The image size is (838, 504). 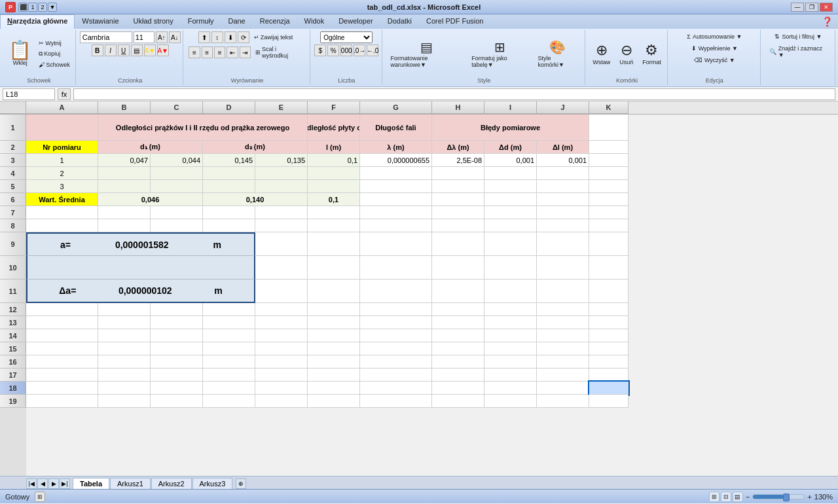 I want to click on col-header-f: F, so click(x=334, y=107).